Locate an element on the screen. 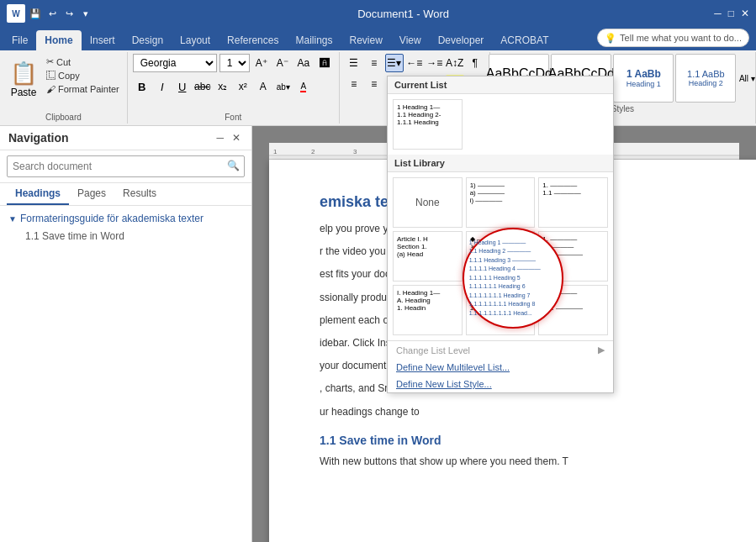 The width and height of the screenshot is (756, 542). bold-button: B is located at coordinates (142, 87).